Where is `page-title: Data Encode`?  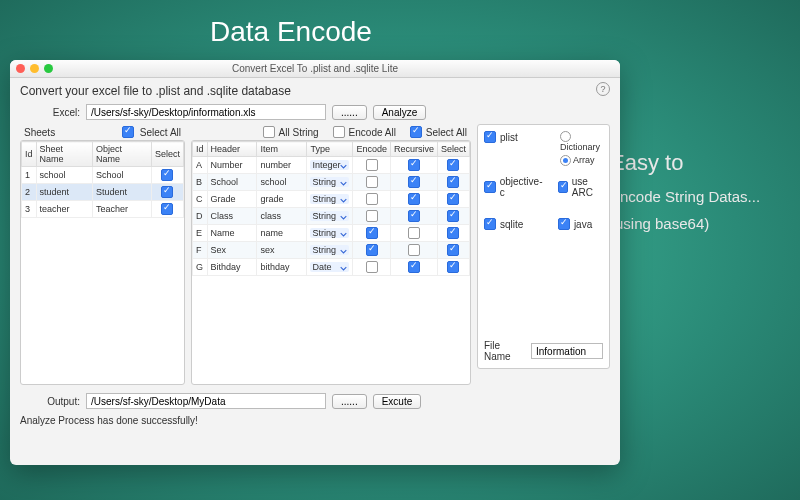 page-title: Data Encode is located at coordinates (291, 32).